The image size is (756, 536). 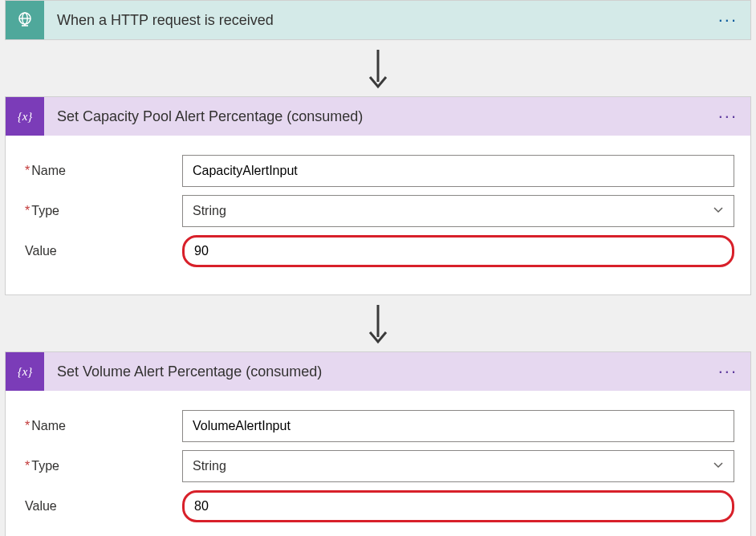 What do you see at coordinates (378, 372) in the screenshot?
I see `volume-step-header: {x} Set Volume Alert Percentage (consume…` at bounding box center [378, 372].